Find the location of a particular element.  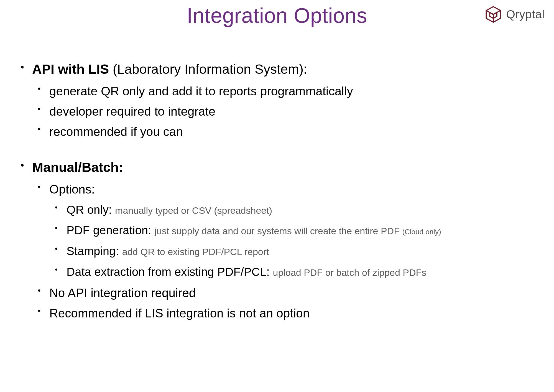

brand-name: Qryptal is located at coordinates (525, 14).